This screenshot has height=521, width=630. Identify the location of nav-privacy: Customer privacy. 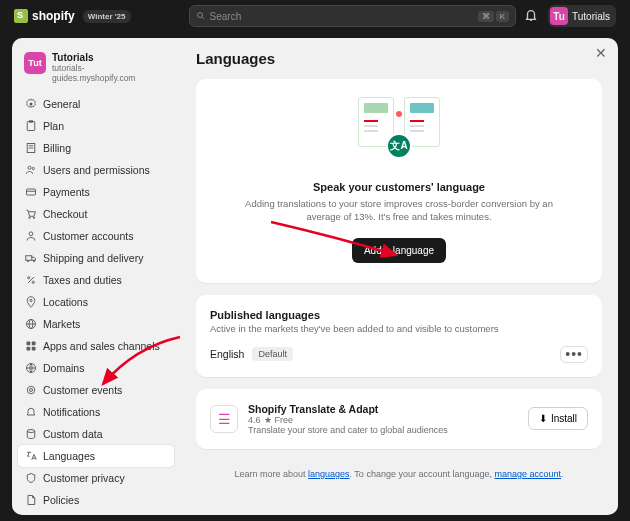
(96, 478).